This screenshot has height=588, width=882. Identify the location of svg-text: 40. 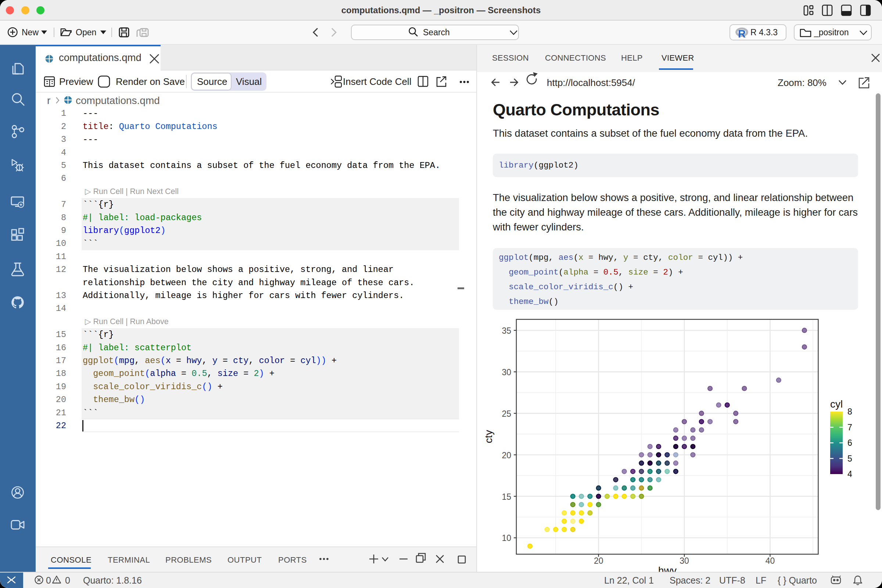
(770, 561).